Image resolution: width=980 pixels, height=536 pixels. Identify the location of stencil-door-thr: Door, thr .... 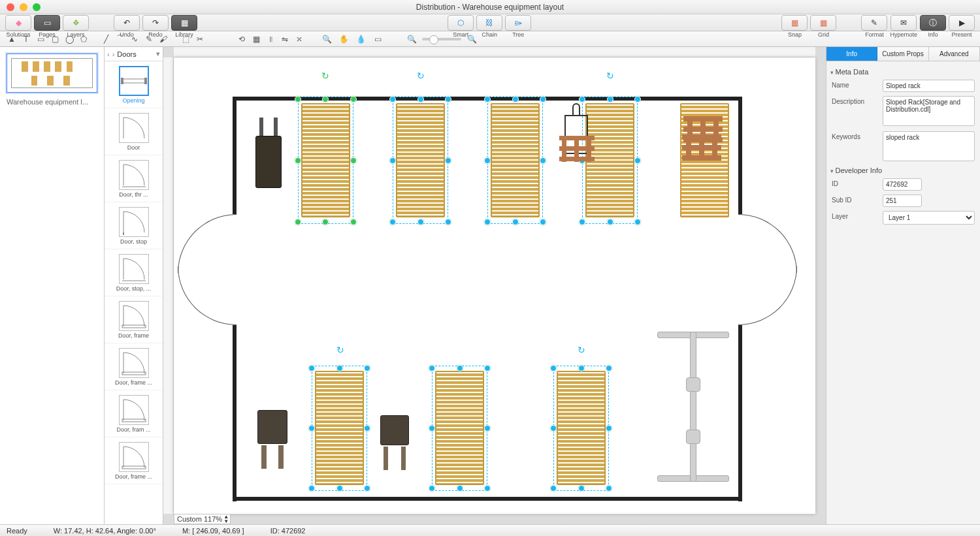
(133, 179).